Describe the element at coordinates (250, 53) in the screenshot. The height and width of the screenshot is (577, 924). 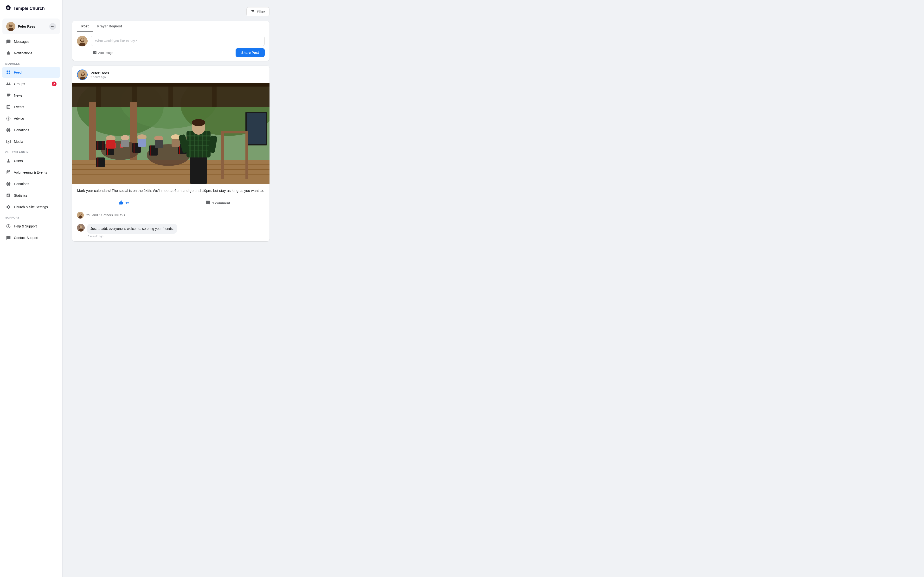
I see `share-post-button: Share Post` at that location.